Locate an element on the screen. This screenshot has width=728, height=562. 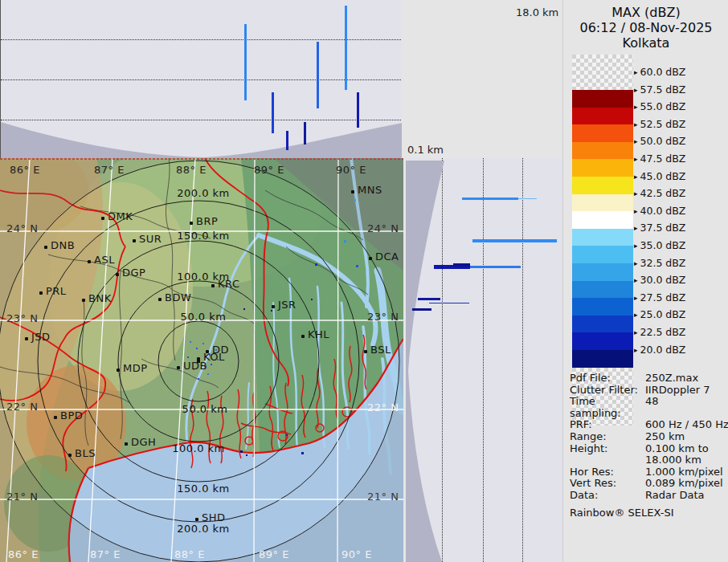
city-label-BSL: BSL is located at coordinates (381, 350).